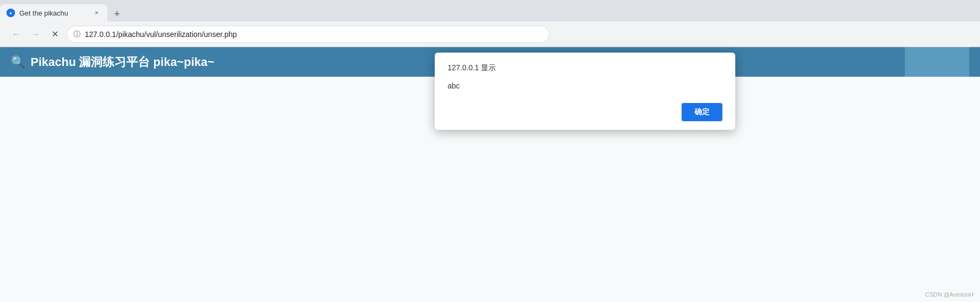  Describe the element at coordinates (585, 91) in the screenshot. I see `alert-dialog: 127.0.0.1 显示 abc 确定` at that location.